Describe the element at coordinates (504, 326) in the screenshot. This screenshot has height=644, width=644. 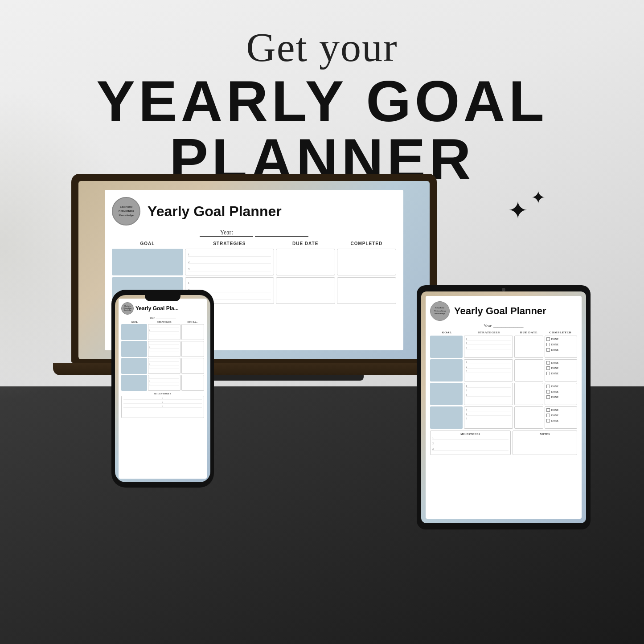
I see `tablet-year-line: Year: _______________` at that location.